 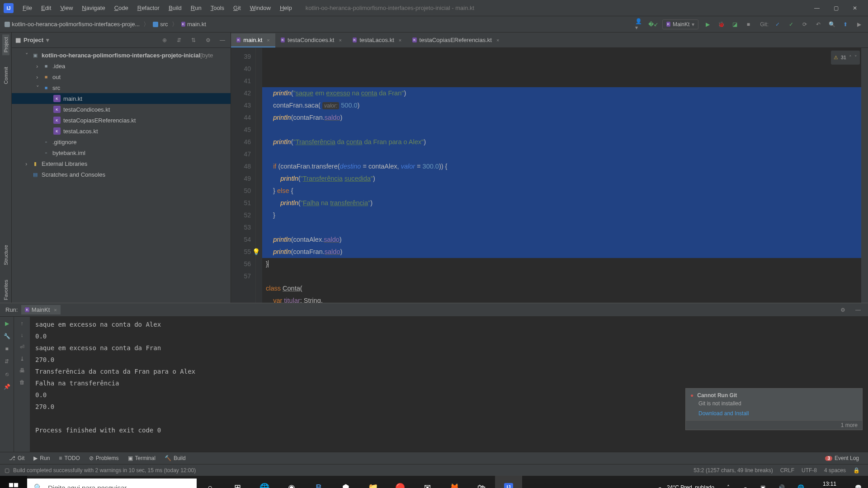 I want to click on tree-item-testalacos-kt: KtestaLacos.kt, so click(x=121, y=131).